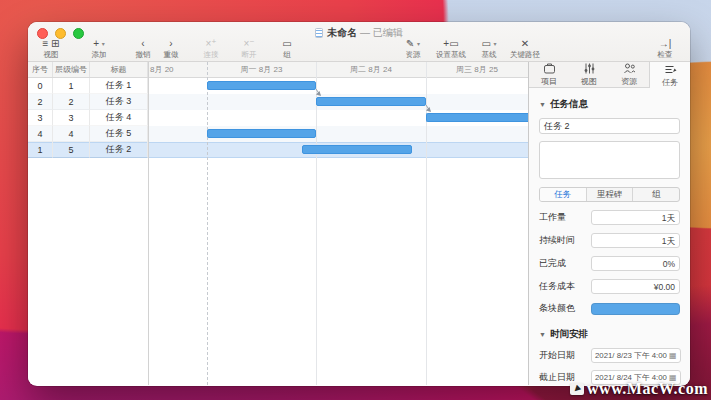 This screenshot has width=711, height=400. Describe the element at coordinates (670, 75) in the screenshot. I see `tab-task: 任务` at that location.